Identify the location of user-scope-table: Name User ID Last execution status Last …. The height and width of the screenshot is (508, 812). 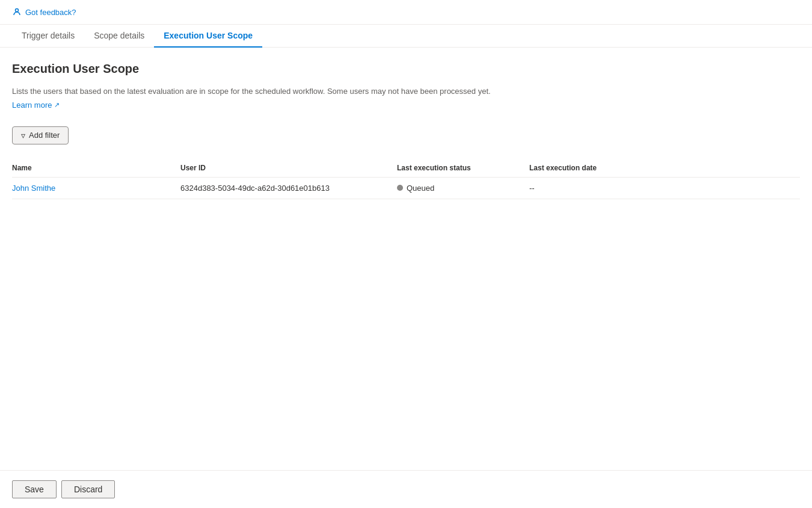
(406, 179).